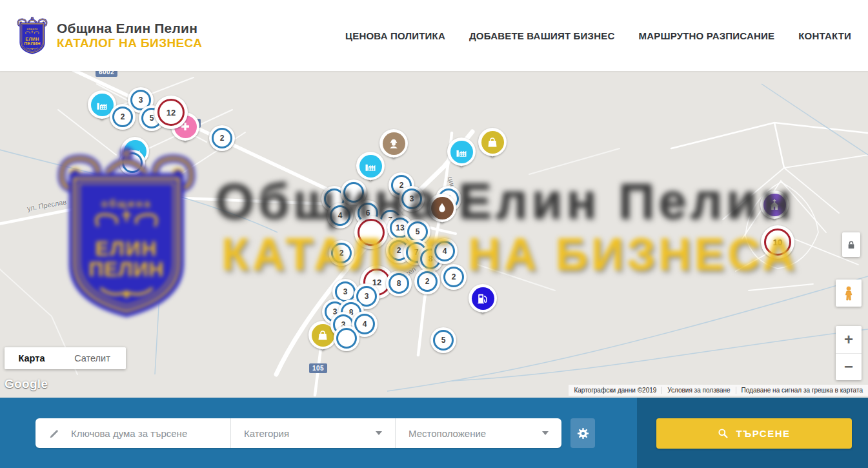 The height and width of the screenshot is (468, 868). What do you see at coordinates (54, 434) in the screenshot?
I see `pencil-icon` at bounding box center [54, 434].